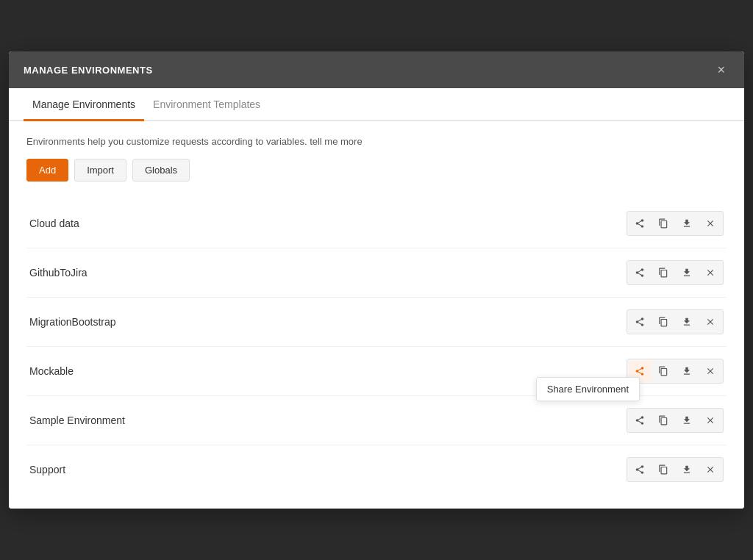 This screenshot has height=560, width=753. I want to click on modal-header: MANAGE ENVIRONMENTS ×, so click(376, 70).